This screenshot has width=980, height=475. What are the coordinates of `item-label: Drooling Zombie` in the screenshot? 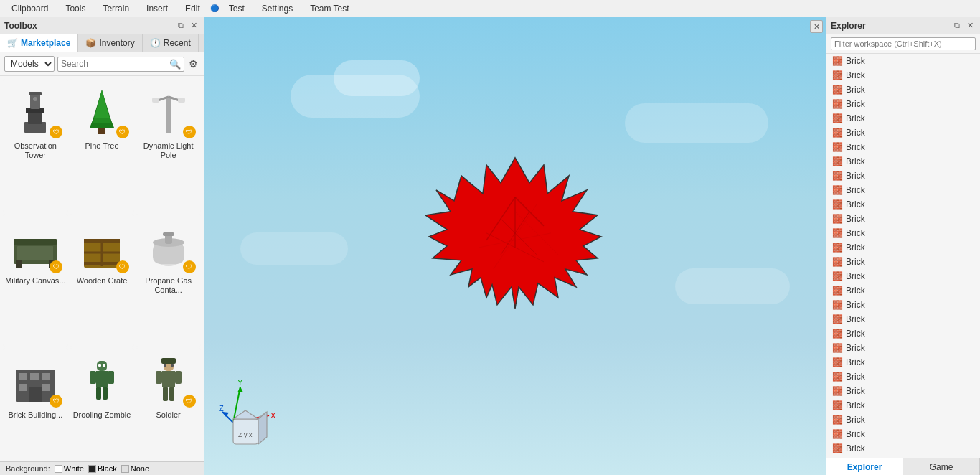 It's located at (102, 415).